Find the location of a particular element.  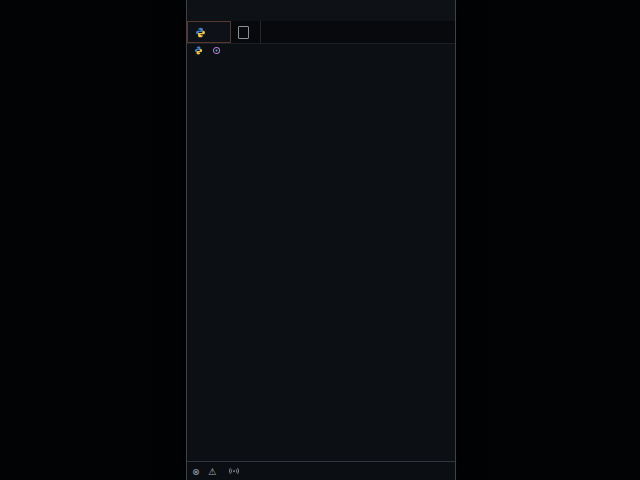

function-icon is located at coordinates (216, 50).